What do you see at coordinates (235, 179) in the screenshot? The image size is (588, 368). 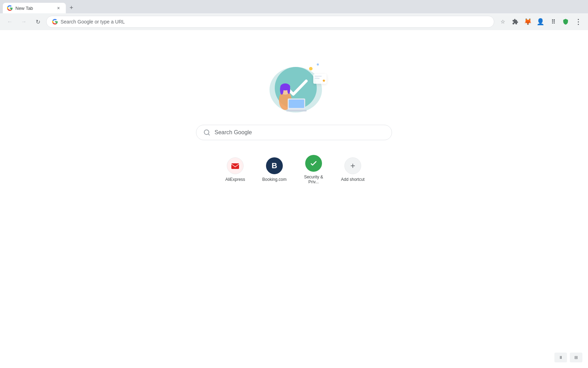 I see `shortcut-aliexpress-label: AliExpress` at bounding box center [235, 179].